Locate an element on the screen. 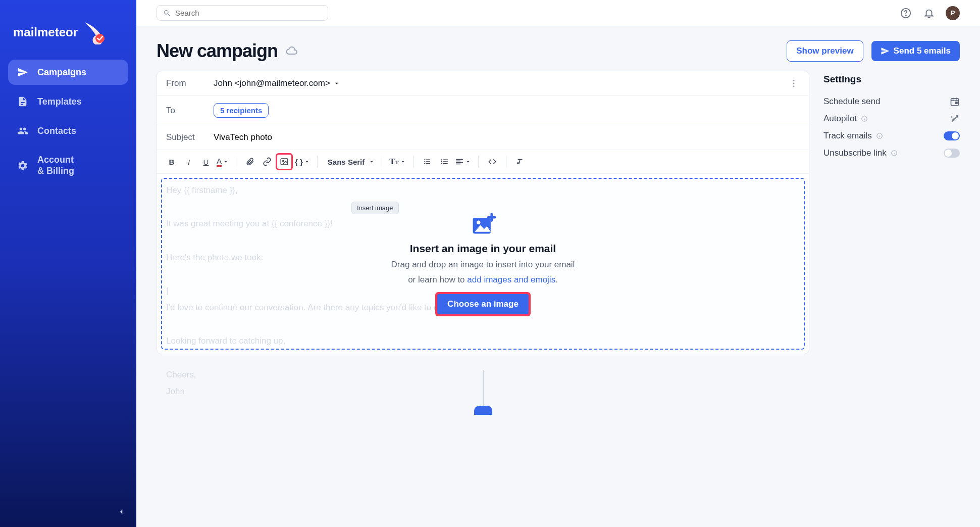 The image size is (980, 527). meteor-icon is located at coordinates (94, 32).